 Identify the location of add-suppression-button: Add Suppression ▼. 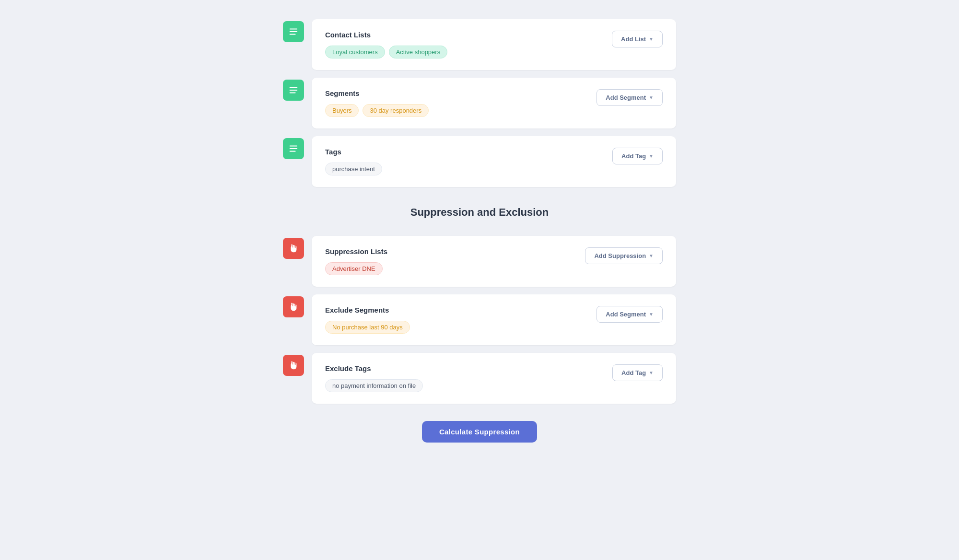
(624, 256).